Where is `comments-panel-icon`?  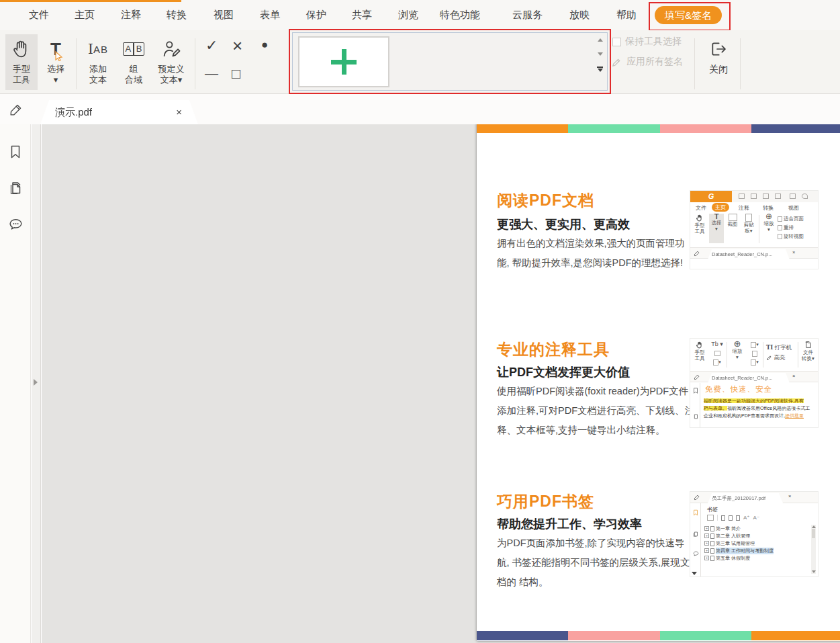
comments-panel-icon is located at coordinates (16, 224).